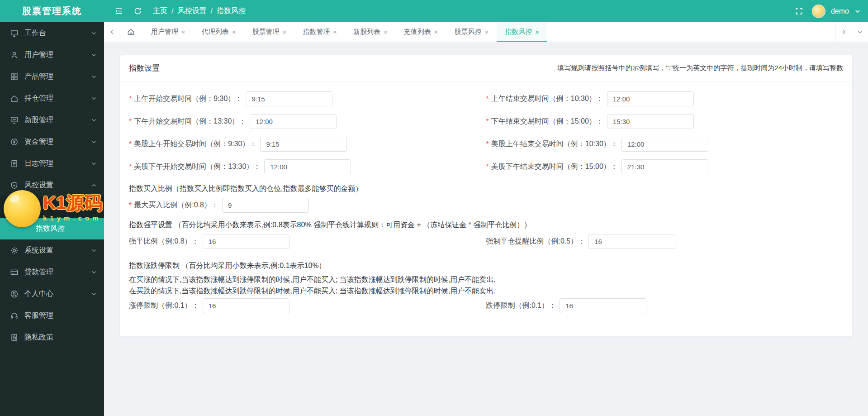  Describe the element at coordinates (555, 144) in the screenshot. I see `field-label: 美股上午结束交易时间（例：10:30）：` at that location.